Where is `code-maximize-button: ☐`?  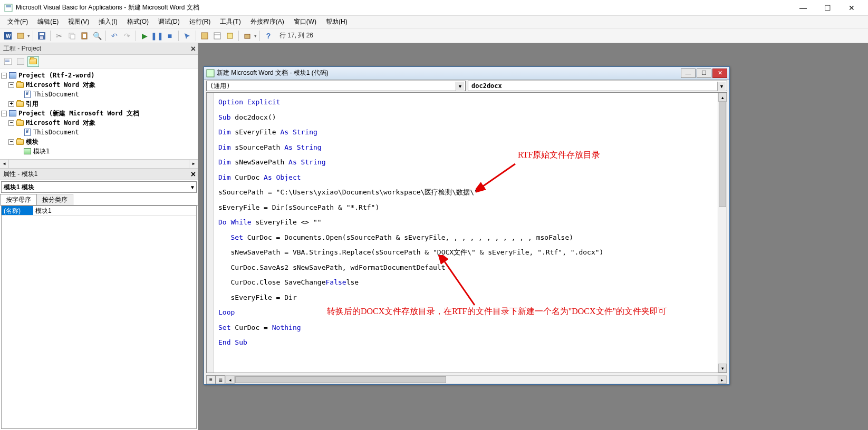 code-maximize-button: ☐ is located at coordinates (704, 73).